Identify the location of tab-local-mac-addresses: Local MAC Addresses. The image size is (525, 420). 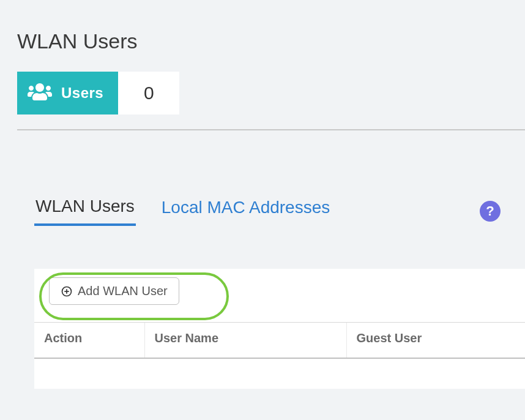
(246, 211).